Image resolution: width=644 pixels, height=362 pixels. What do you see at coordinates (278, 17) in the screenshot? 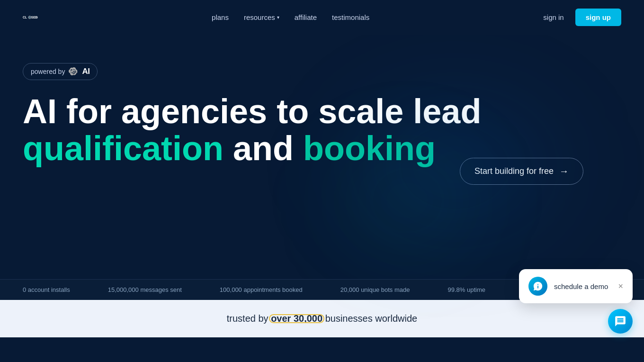
I see `chevron-down-icon: ▾` at bounding box center [278, 17].